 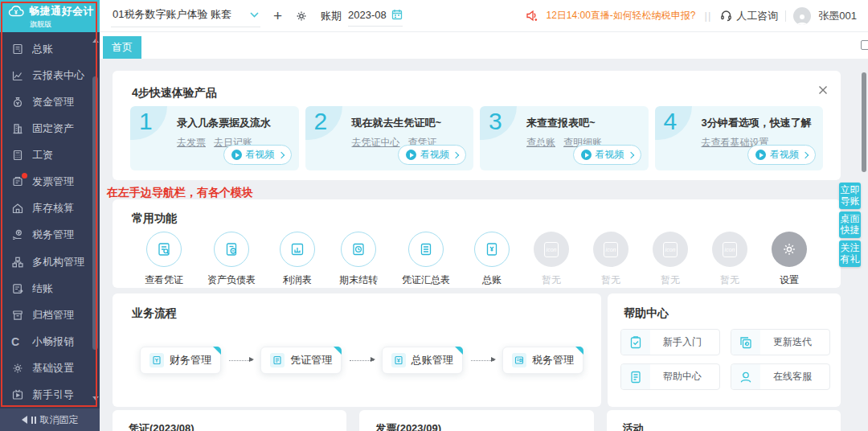 What do you see at coordinates (746, 343) in the screenshot?
I see `layers-refresh-icon` at bounding box center [746, 343].